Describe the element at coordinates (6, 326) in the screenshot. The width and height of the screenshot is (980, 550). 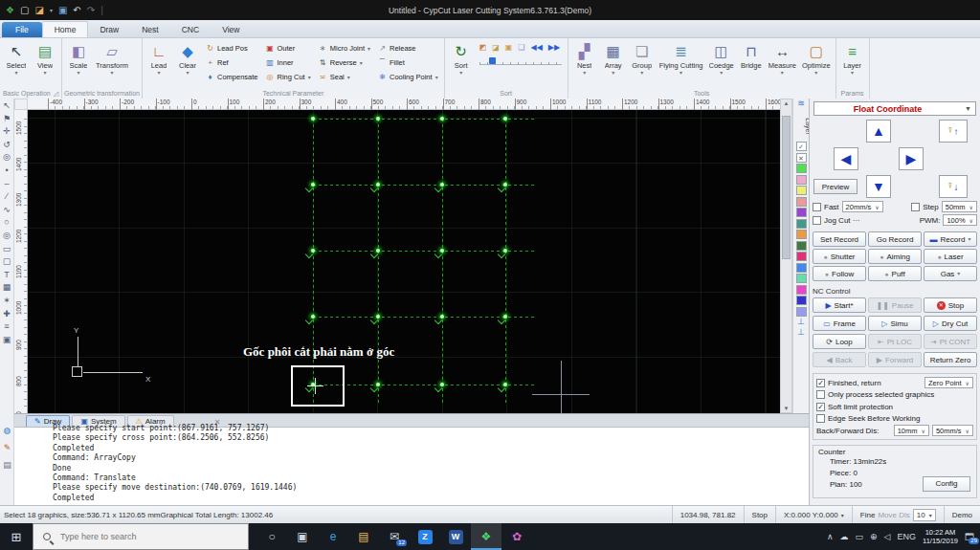
I see `combine-tool-icon: ≡` at that location.